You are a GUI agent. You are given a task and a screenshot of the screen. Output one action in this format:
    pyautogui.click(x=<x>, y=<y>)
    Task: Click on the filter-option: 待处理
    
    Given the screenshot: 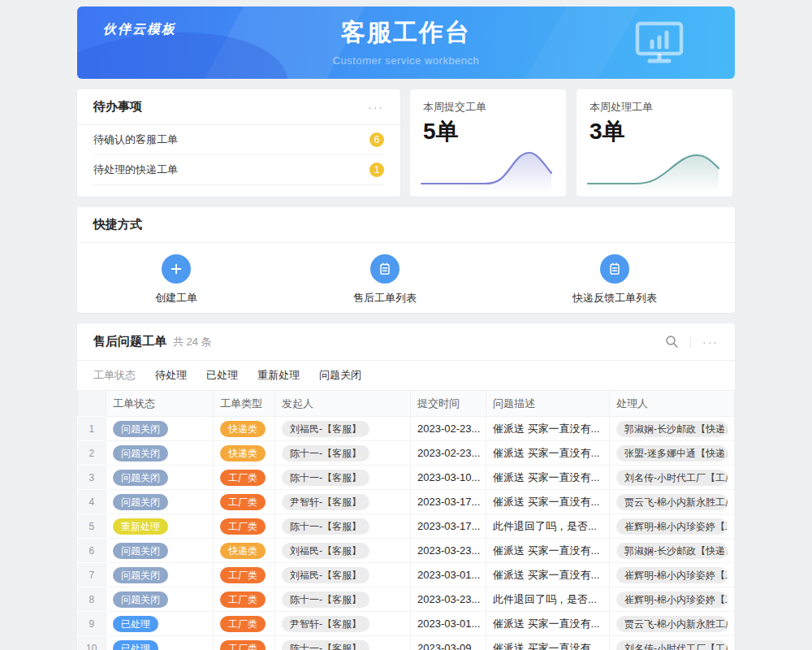 What is the action you would take?
    pyautogui.click(x=171, y=375)
    